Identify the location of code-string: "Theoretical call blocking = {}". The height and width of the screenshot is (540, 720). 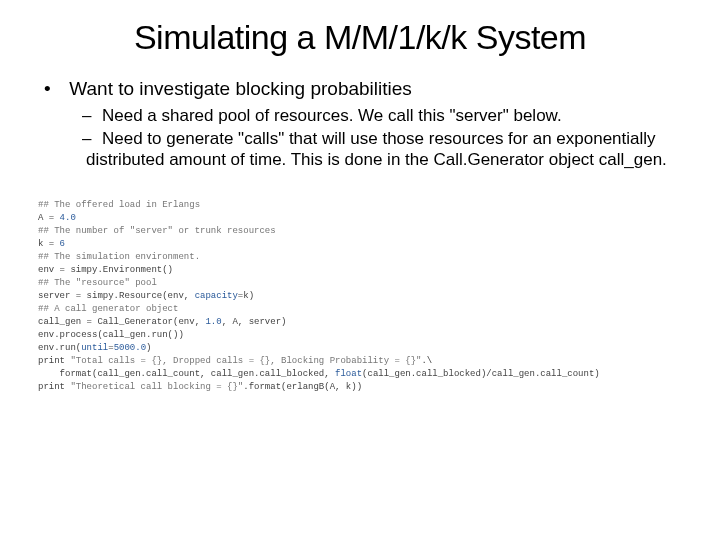
(156, 387).